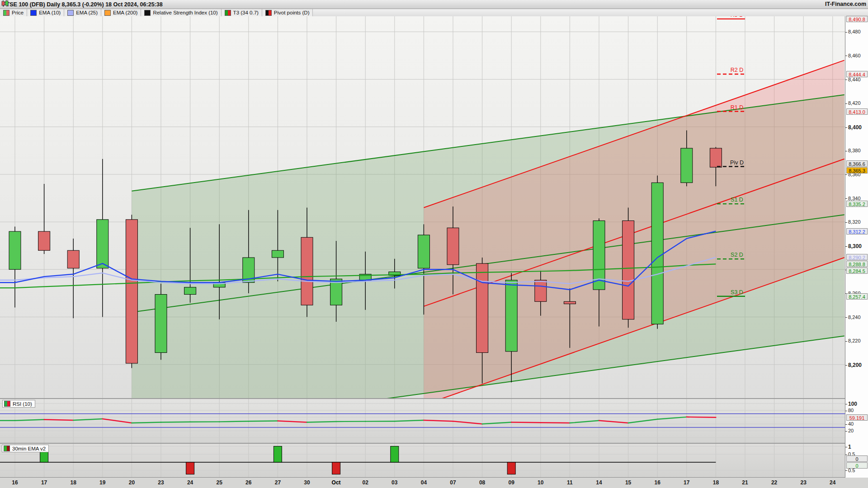  What do you see at coordinates (857, 164) in the screenshot?
I see `axis-value-box: 8,366.6` at bounding box center [857, 164].